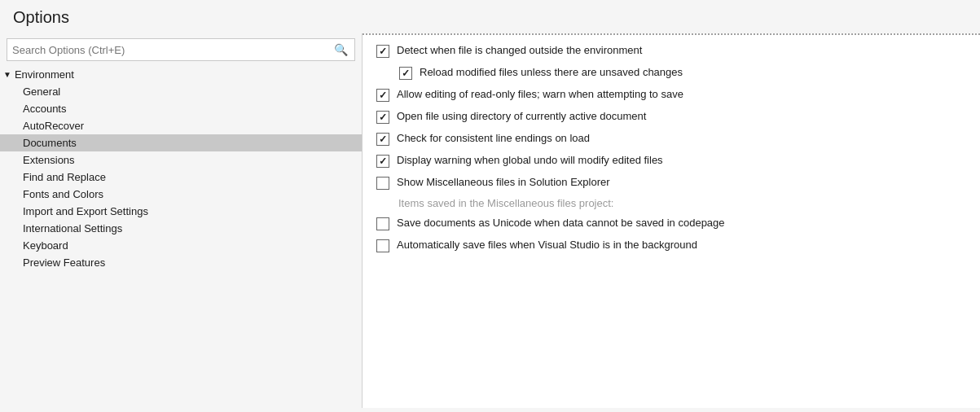 This screenshot has height=412, width=980. What do you see at coordinates (181, 91) in the screenshot?
I see `sidebar-item-general: General` at bounding box center [181, 91].